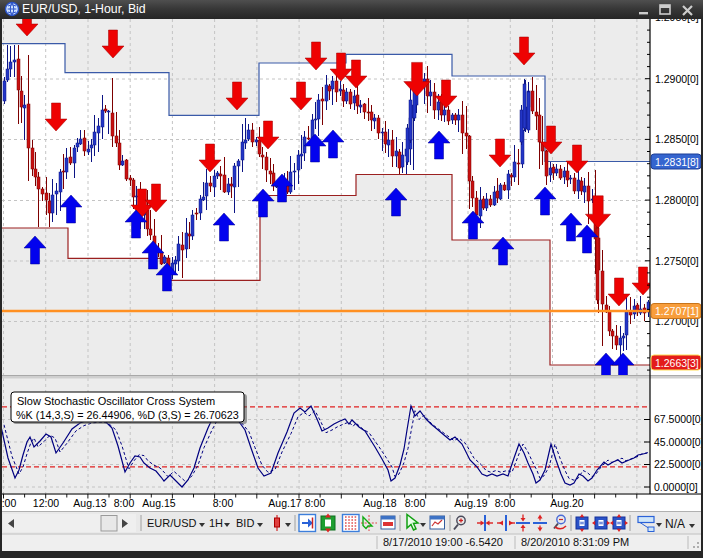  What do you see at coordinates (158, 503) in the screenshot?
I see `svg-text: Aug.15` at bounding box center [158, 503].